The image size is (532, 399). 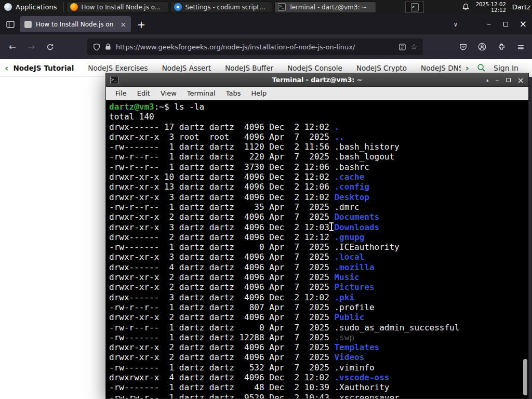 I want to click on file-name: .cache, so click(x=349, y=177).